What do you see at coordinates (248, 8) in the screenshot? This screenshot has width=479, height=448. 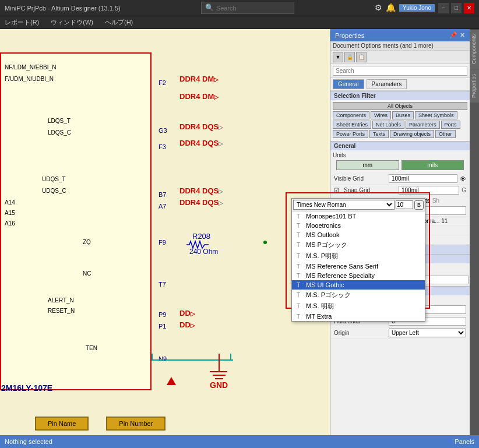 I see `search-box: 🔍` at bounding box center [248, 8].